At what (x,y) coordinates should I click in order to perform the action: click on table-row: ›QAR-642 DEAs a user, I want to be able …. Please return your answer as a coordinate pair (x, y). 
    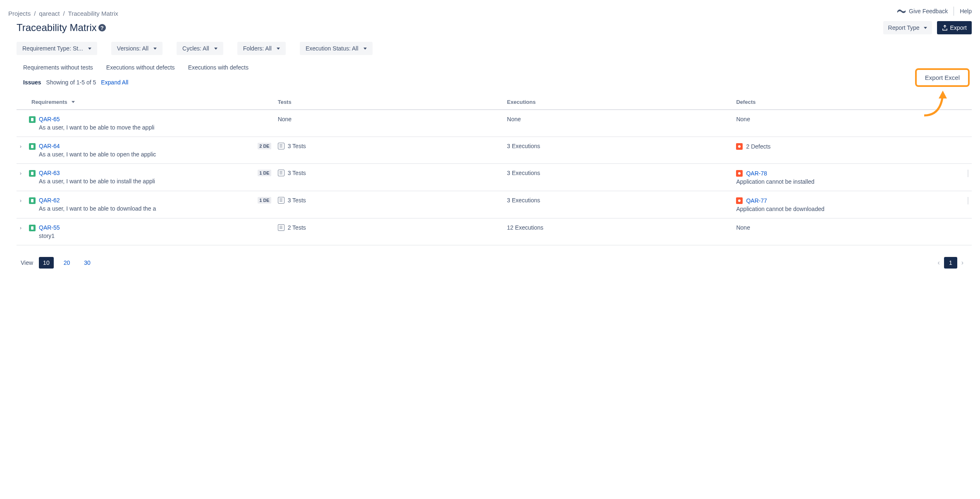
    Looking at the image, I should click on (494, 151).